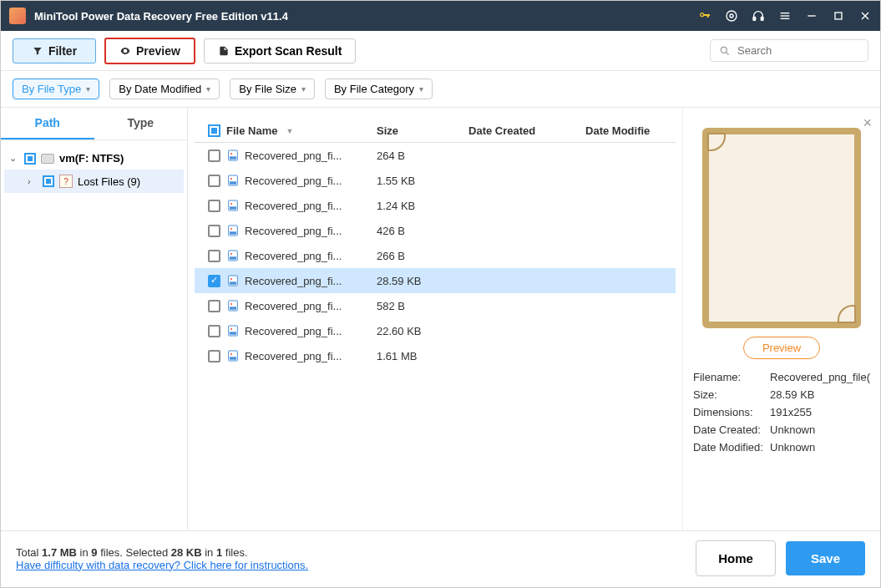 The width and height of the screenshot is (881, 588). What do you see at coordinates (54, 51) in the screenshot?
I see `filter-button: Filter` at bounding box center [54, 51].